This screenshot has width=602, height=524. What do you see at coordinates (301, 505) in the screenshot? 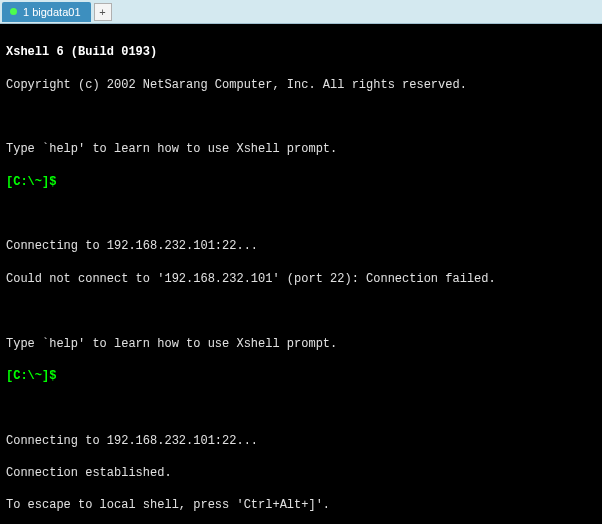
I see `escape-line: To escape to local shell, press 'Ctrl+Al…` at bounding box center [301, 505].